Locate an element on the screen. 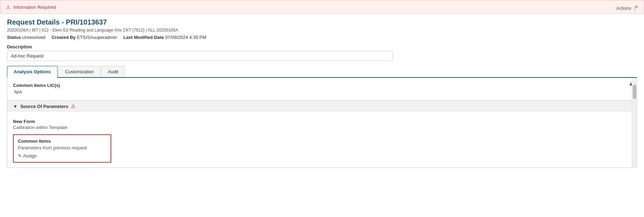 The height and width of the screenshot is (217, 644). common-items-lics-label: Common Items LIC(s) is located at coordinates (322, 86).